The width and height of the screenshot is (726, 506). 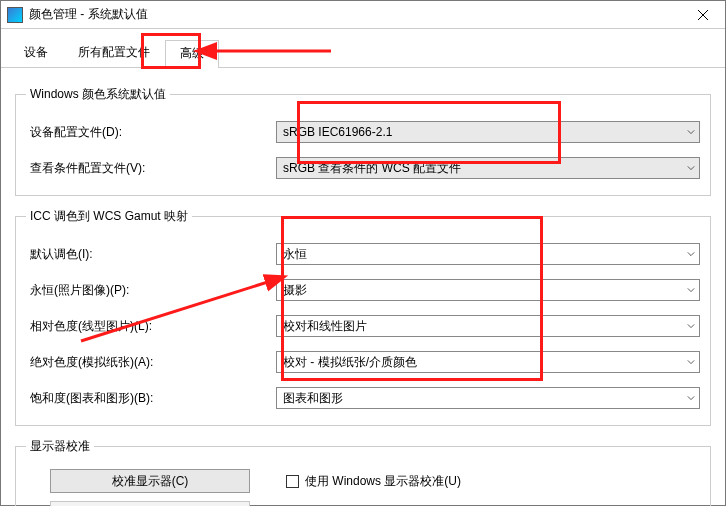 I want to click on checkbox-box, so click(x=292, y=482).